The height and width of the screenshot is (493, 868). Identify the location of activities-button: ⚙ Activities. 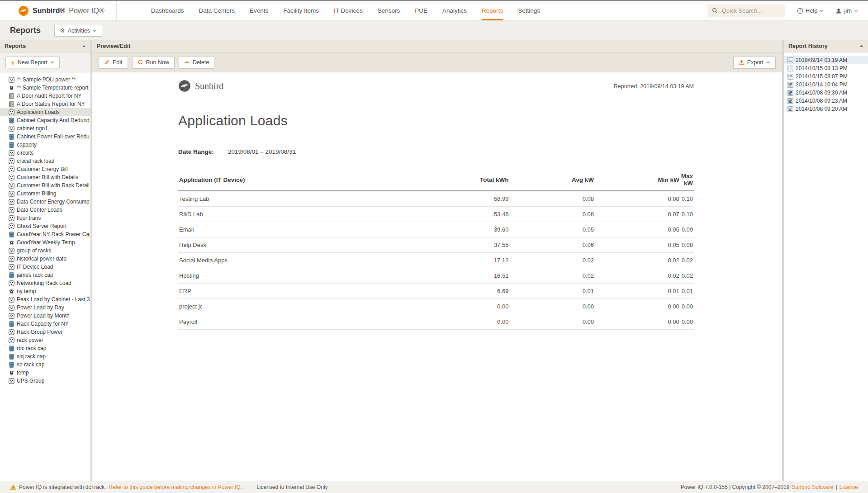
(78, 31).